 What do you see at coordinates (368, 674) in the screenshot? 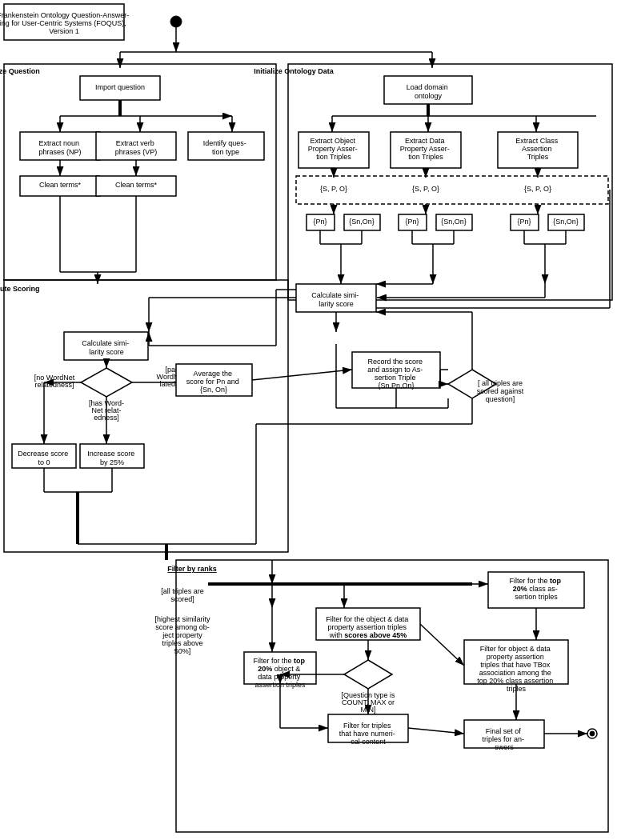
I see `diamond3` at bounding box center [368, 674].